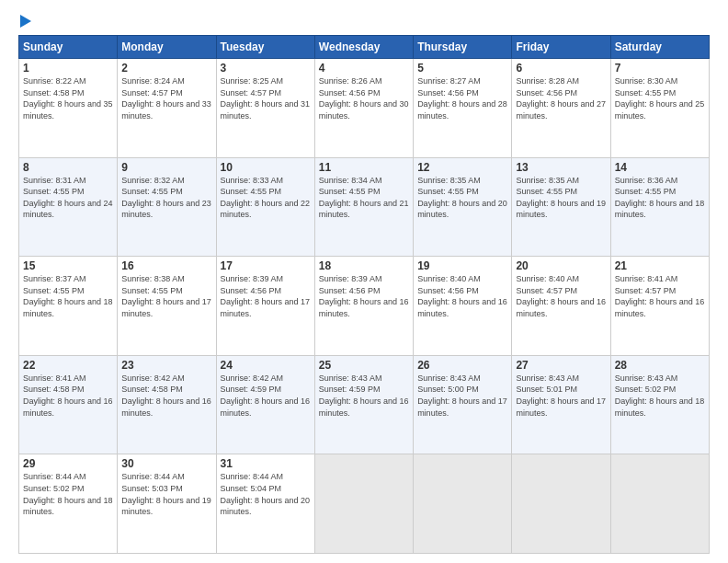  I want to click on day-number: 14, so click(660, 167).